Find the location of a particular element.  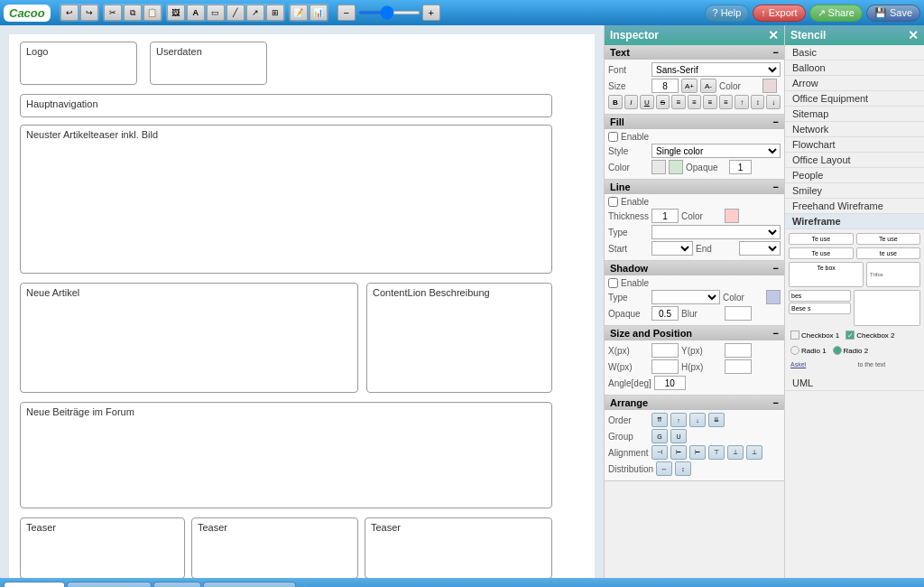

stencil-preview-radio2: Radio 2 is located at coordinates (851, 350).